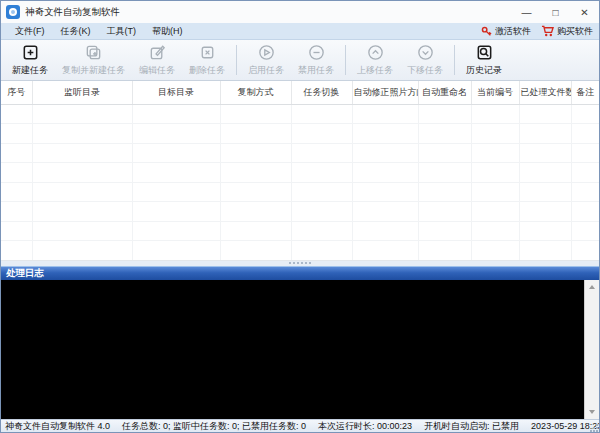  Describe the element at coordinates (495, 92) in the screenshot. I see `col-header-current-number: 当前编号` at that location.